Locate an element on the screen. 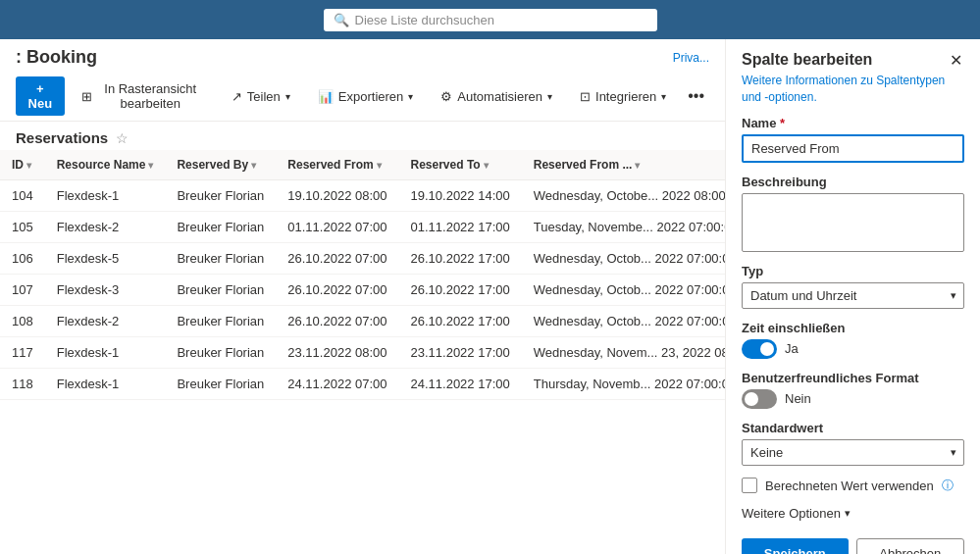 The width and height of the screenshot is (980, 554). table-cell-id: 117 is located at coordinates (23, 353).